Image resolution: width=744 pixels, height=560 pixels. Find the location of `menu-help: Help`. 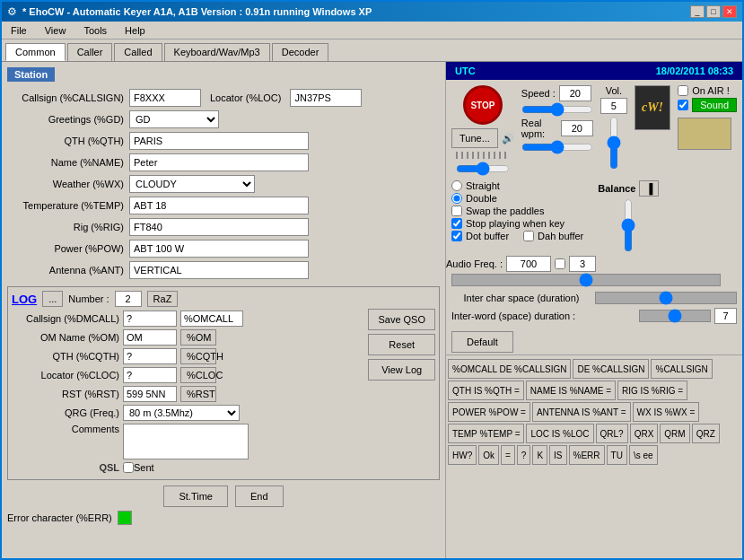

menu-help: Help is located at coordinates (135, 31).